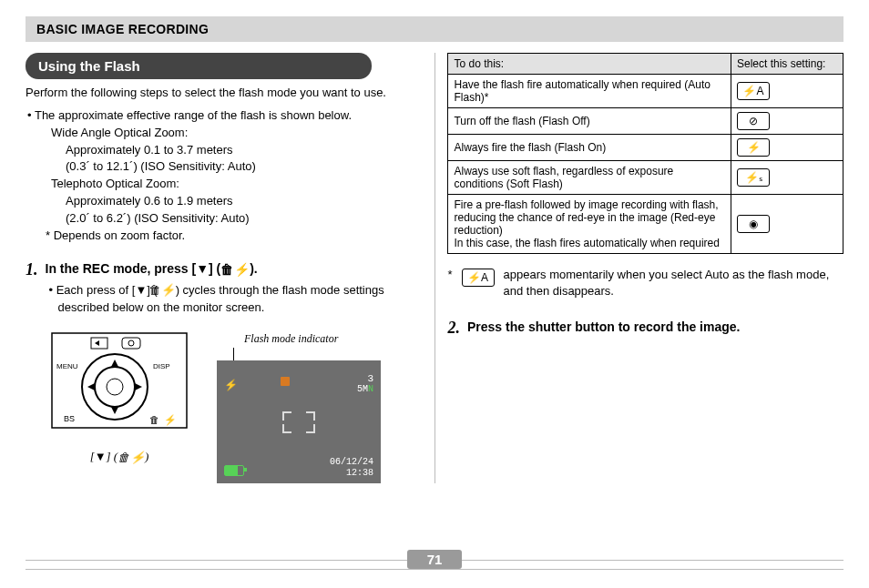 Image resolution: width=869 pixels, height=588 pixels. I want to click on lcd-flash-icon: ⚡, so click(231, 385).